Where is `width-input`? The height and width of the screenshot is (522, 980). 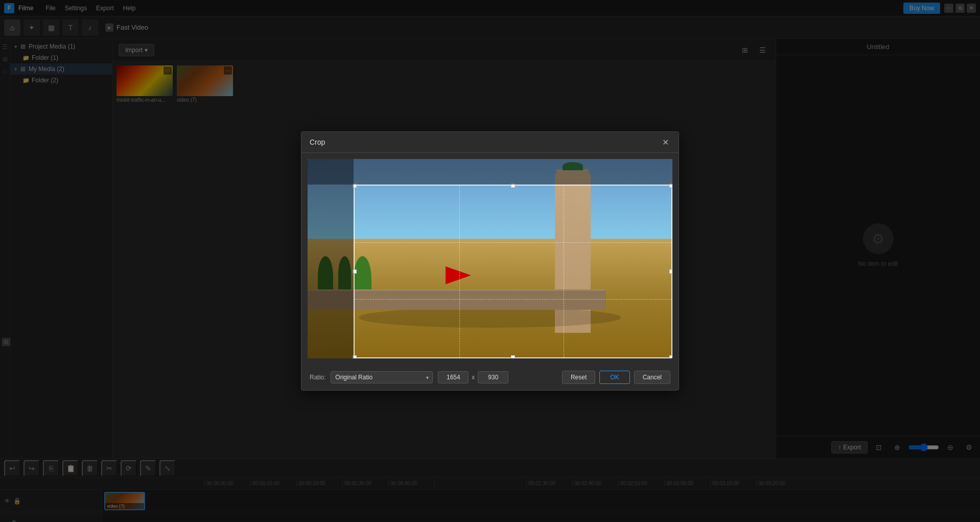
width-input is located at coordinates (453, 377).